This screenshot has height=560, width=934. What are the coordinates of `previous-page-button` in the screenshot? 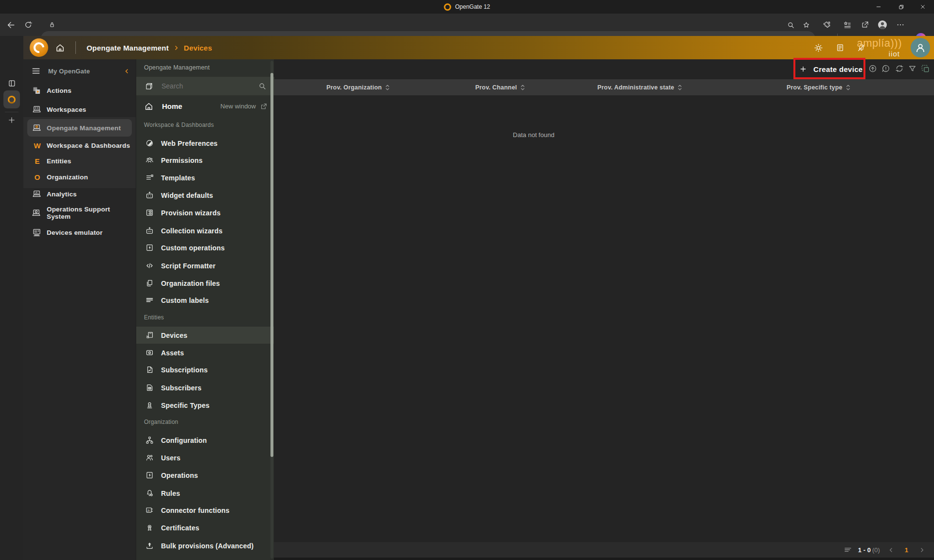 It's located at (891, 550).